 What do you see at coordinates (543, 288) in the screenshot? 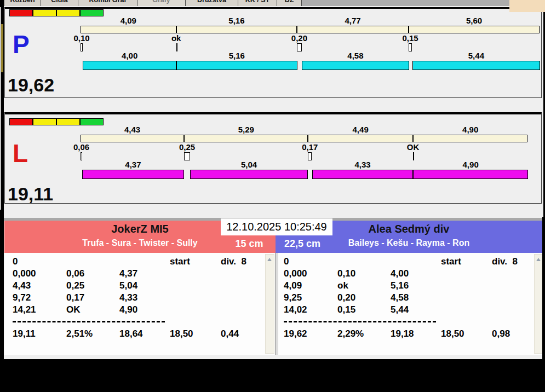
I see `right-edge` at bounding box center [543, 288].